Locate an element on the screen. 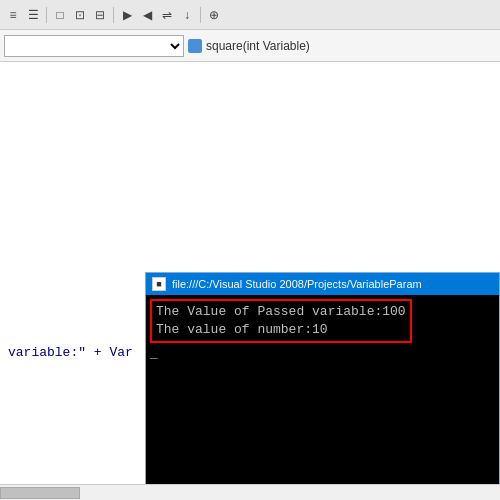 The width and height of the screenshot is (500, 500). toolbar-icon-8: ⇌ is located at coordinates (167, 15).